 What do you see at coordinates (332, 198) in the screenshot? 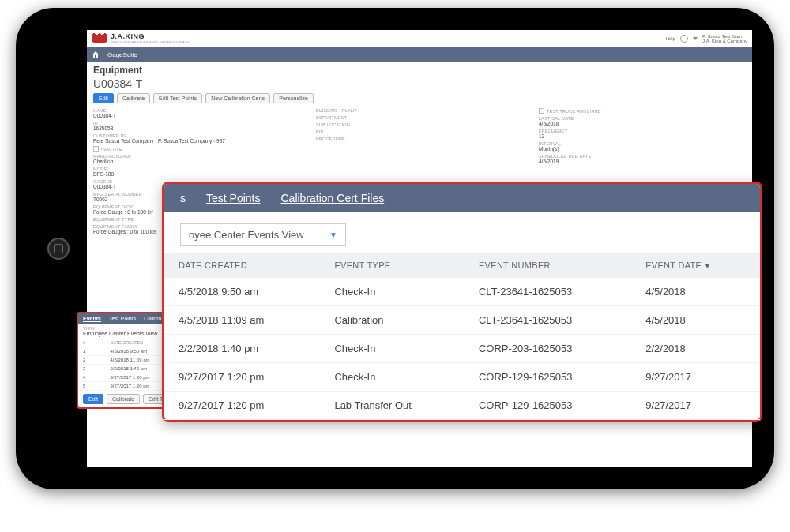
I see `tab-certs-zoom: Calibration Cert Files` at bounding box center [332, 198].